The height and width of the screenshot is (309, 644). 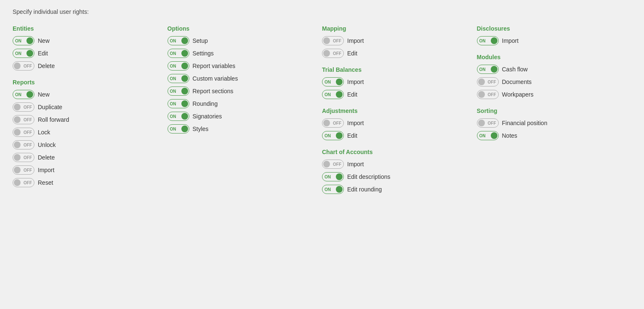 What do you see at coordinates (554, 111) in the screenshot?
I see `column-3: DisclosuresONImportModulesONCash flowOFF…` at bounding box center [554, 111].